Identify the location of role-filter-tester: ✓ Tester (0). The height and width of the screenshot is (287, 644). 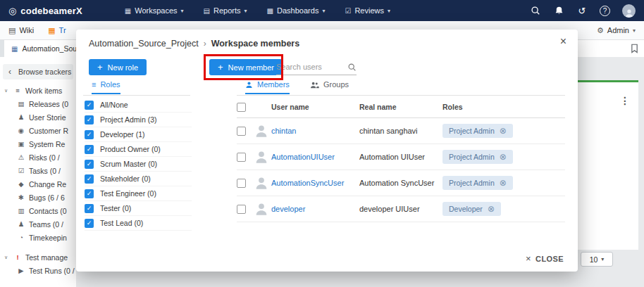
(138, 208).